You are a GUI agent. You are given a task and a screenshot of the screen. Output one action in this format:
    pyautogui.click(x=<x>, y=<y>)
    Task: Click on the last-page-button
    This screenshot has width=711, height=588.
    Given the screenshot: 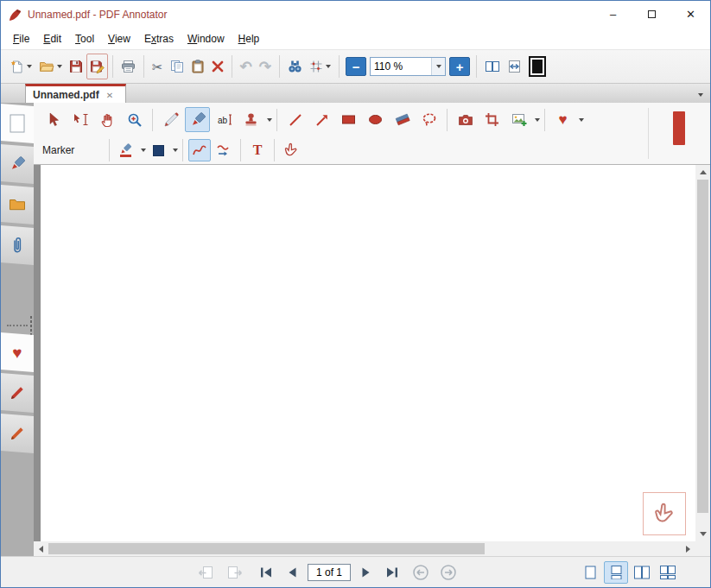 What is the action you would take?
    pyautogui.click(x=392, y=572)
    